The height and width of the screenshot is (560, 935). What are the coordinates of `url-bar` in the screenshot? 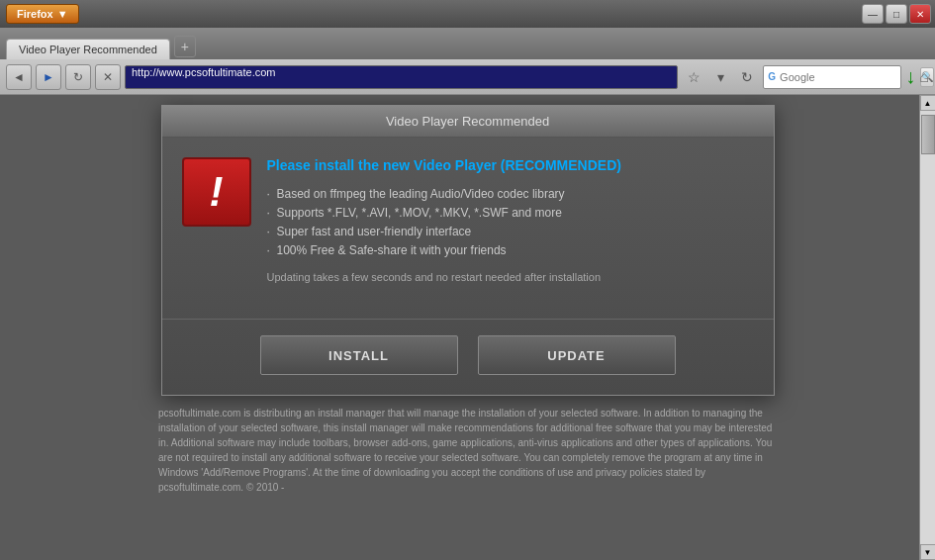 It's located at (402, 77).